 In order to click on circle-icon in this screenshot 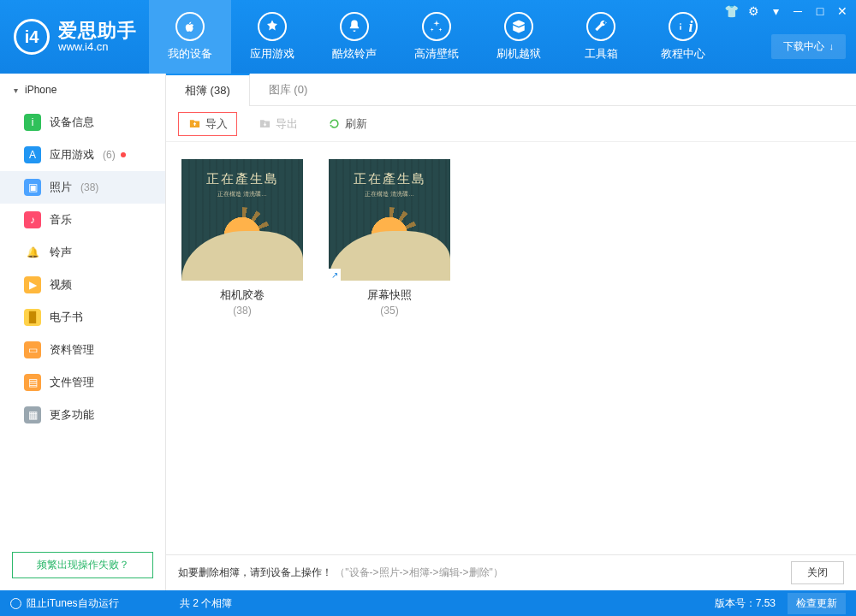, I will do `click(15, 604)`.